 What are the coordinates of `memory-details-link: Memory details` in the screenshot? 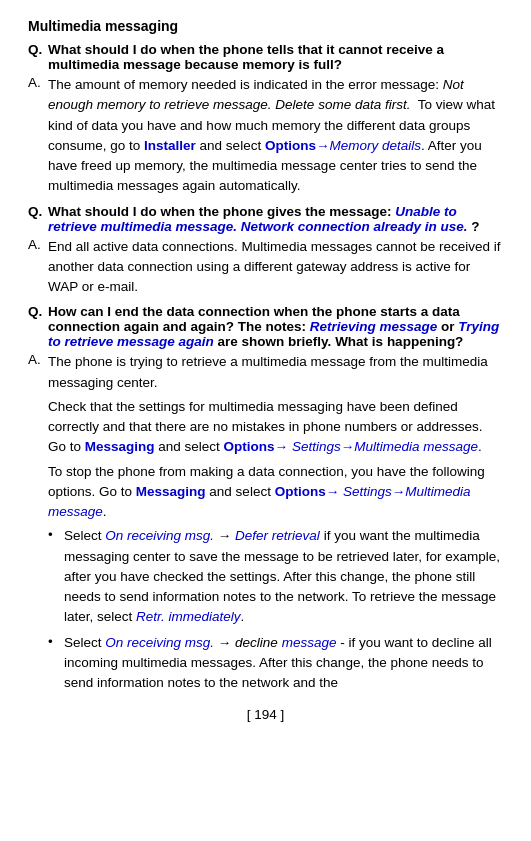 It's located at (375, 146).